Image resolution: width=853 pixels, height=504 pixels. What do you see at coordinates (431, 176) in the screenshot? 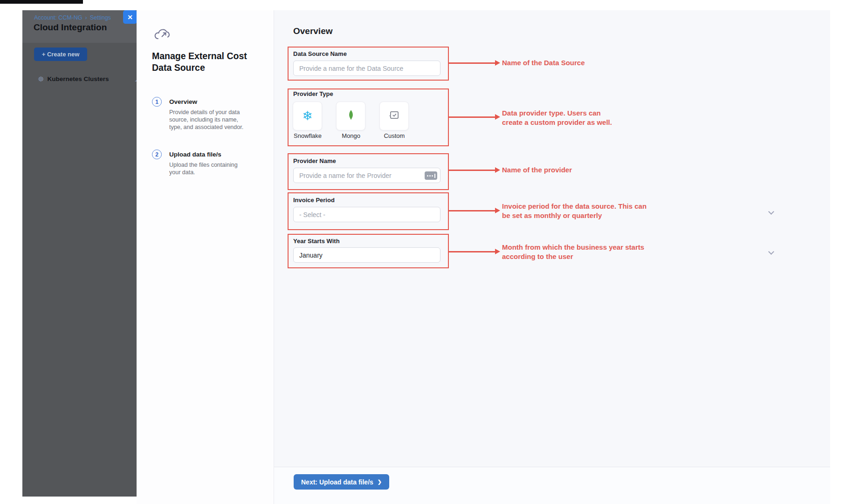
I see `ellipsis-expand-icon` at bounding box center [431, 176].